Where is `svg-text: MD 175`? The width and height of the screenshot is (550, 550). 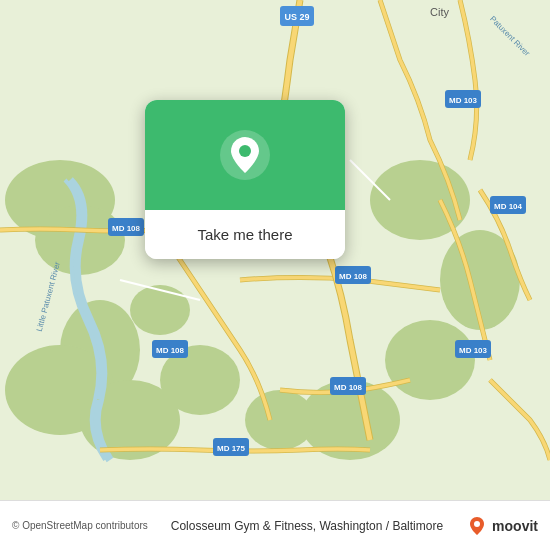
svg-text: MD 175 is located at coordinates (232, 448).